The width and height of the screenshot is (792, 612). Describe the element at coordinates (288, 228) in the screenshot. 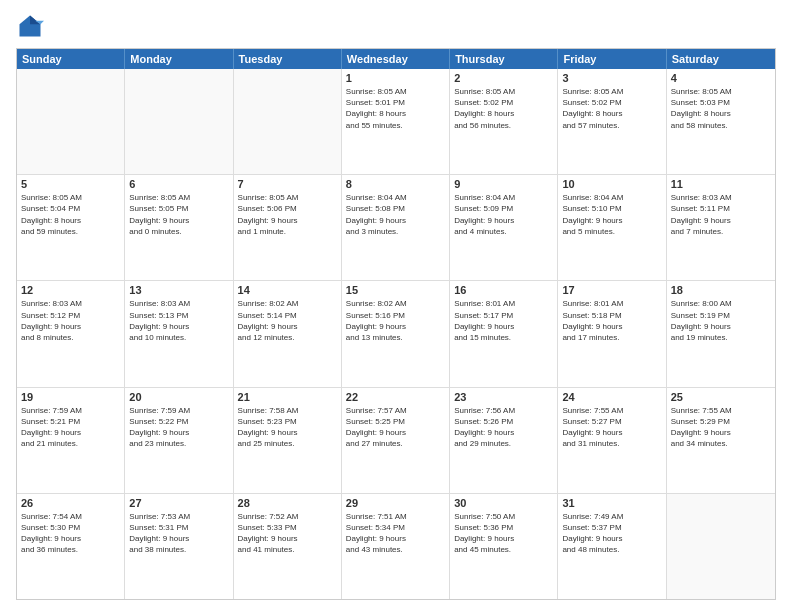

I see `calendar-cell: 7Sunrise: 8:05 AM Sunset: 5:06 PM Daylig…` at that location.